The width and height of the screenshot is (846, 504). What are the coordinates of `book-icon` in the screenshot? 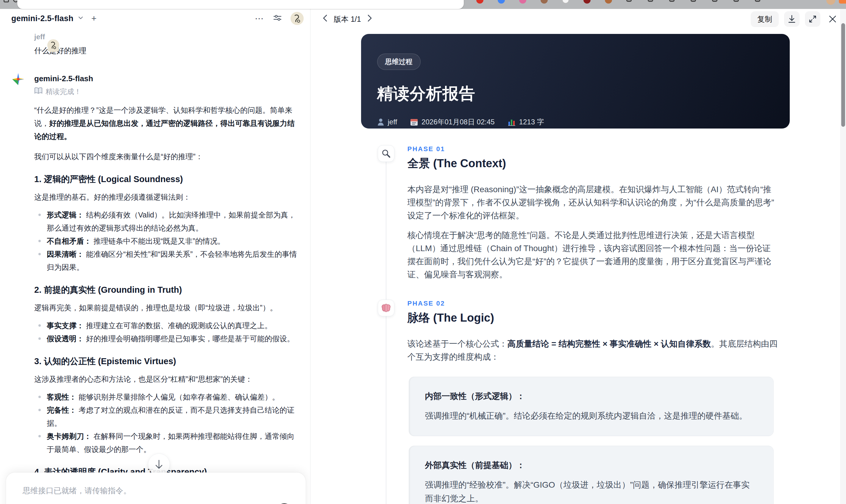 It's located at (38, 92).